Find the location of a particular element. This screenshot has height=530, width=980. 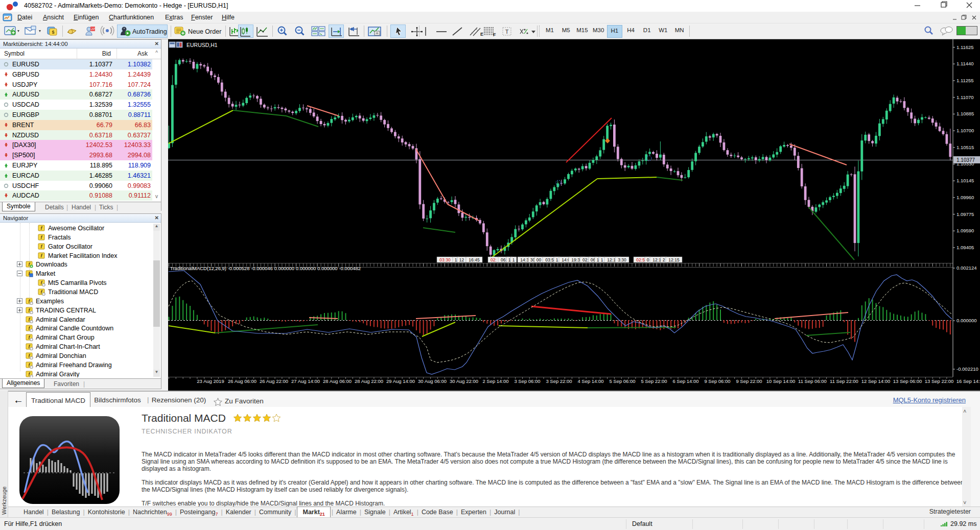

svg-text: 30 Aug 06:00 is located at coordinates (432, 381).